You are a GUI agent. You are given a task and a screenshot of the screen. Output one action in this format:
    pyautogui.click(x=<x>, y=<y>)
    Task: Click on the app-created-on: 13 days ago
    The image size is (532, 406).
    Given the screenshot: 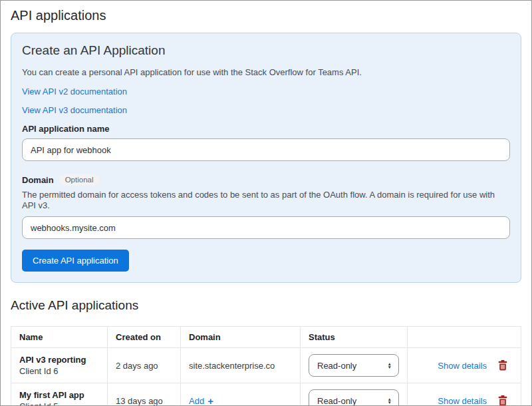 What is the action you would take?
    pyautogui.click(x=144, y=395)
    